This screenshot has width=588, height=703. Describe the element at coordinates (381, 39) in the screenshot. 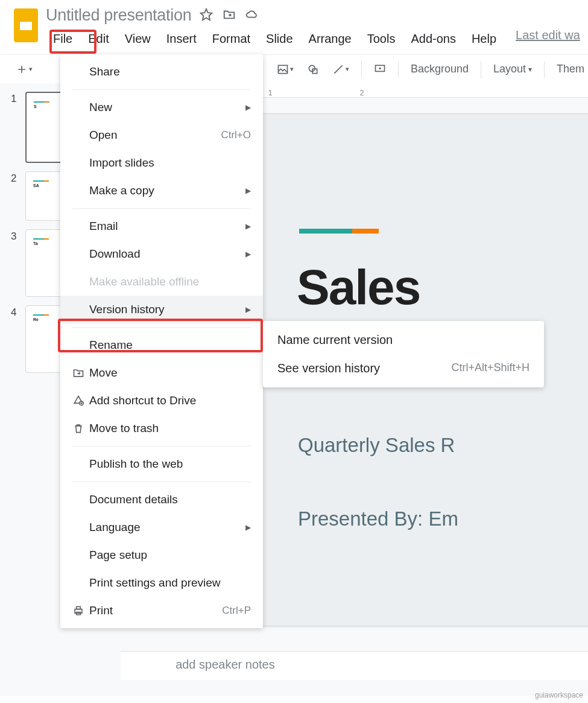

I see `menu-tools: Tools` at that location.